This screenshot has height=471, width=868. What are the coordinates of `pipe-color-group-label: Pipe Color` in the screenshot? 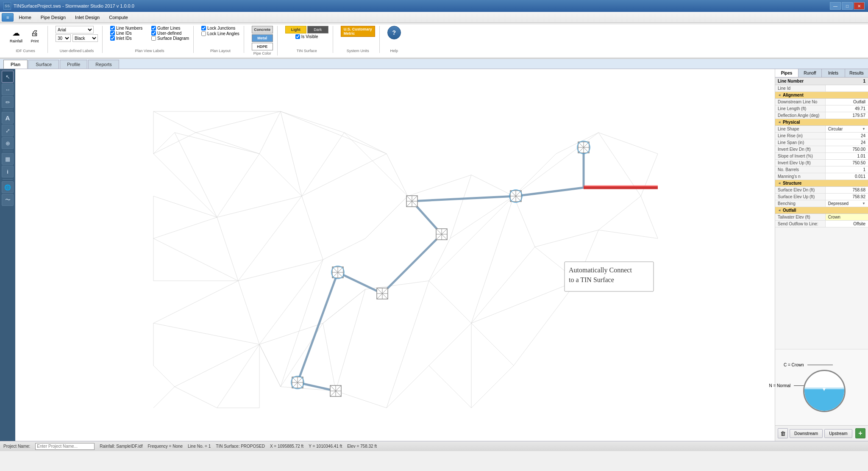 It's located at (262, 53).